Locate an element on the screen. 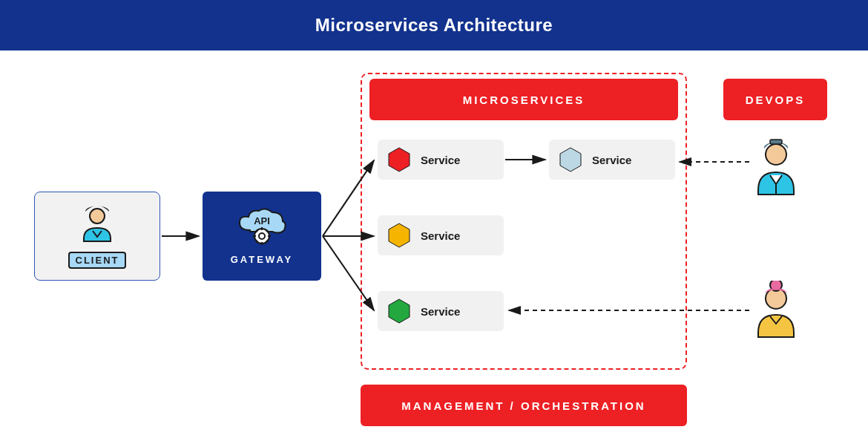 The image size is (868, 444). client-label: CLIENT is located at coordinates (98, 260).